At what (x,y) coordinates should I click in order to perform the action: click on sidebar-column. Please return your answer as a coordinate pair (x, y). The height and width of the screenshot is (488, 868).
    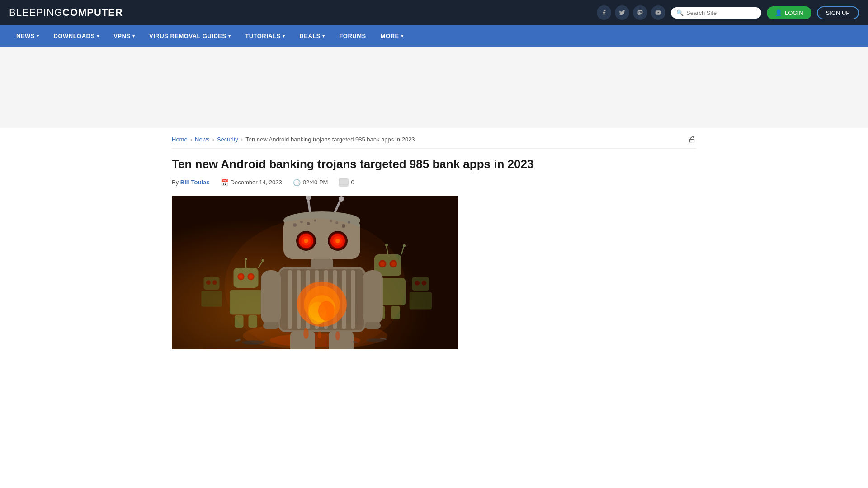
    Looking at the image, I should click on (628, 249).